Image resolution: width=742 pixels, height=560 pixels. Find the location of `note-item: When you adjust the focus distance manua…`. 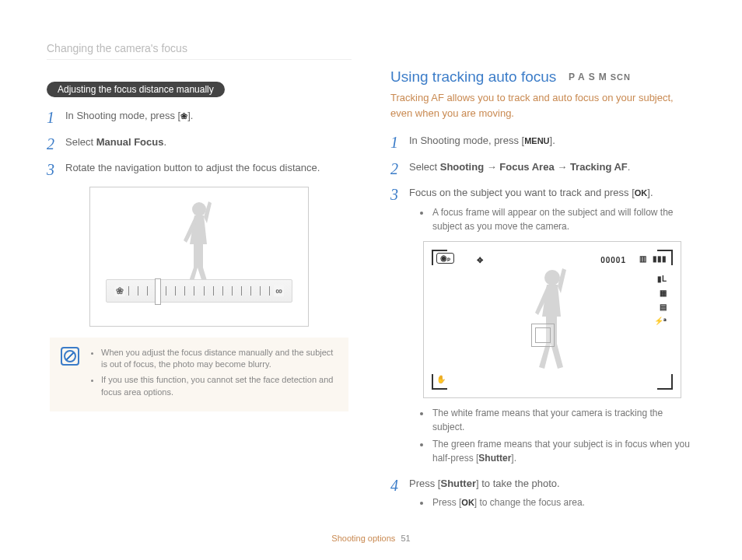

note-item: When you adjust the focus distance manua… is located at coordinates (219, 359).